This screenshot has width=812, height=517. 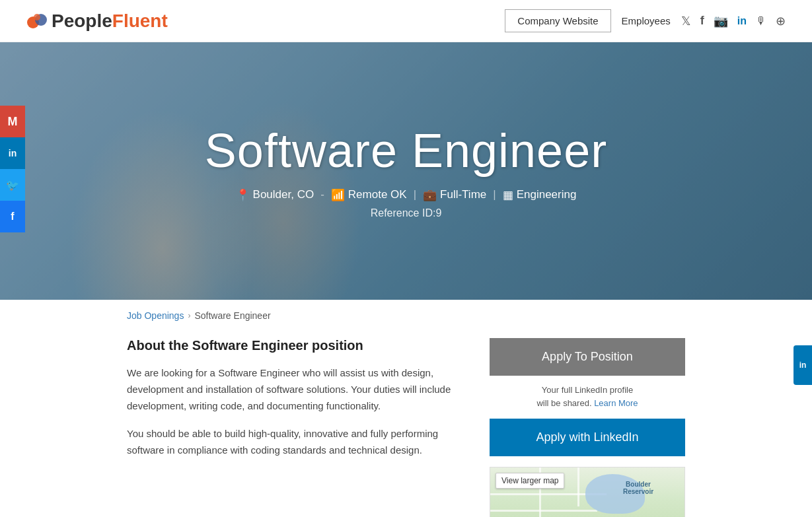 I want to click on twitter-icon: 𝕏, so click(x=686, y=21).